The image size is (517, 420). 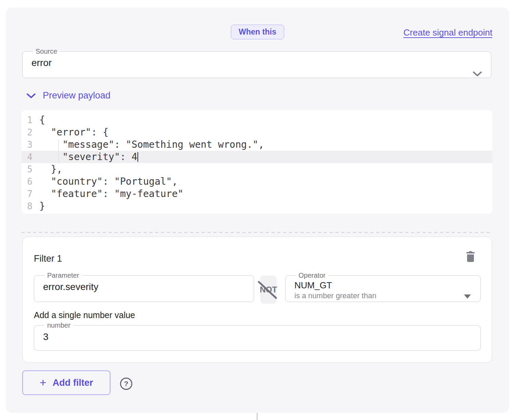 What do you see at coordinates (257, 132) in the screenshot?
I see `code-line: 2 "error": {` at bounding box center [257, 132].